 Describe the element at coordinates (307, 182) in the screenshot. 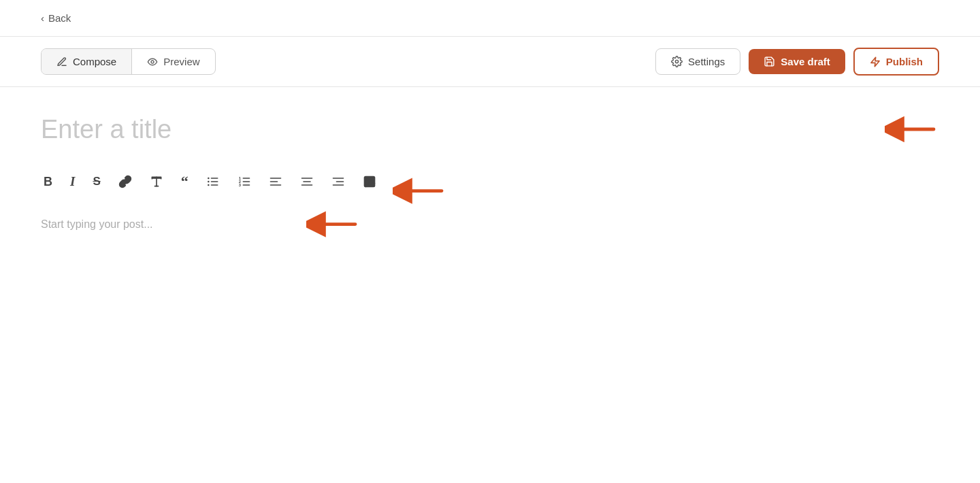

I see `align-center-icon` at that location.